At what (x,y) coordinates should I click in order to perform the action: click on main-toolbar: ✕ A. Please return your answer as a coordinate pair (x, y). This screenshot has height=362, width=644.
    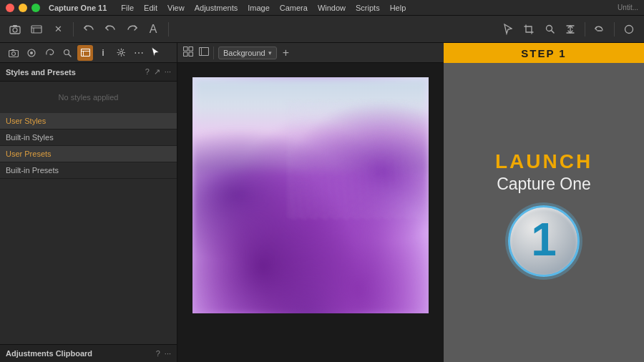
    Looking at the image, I should click on (322, 29).